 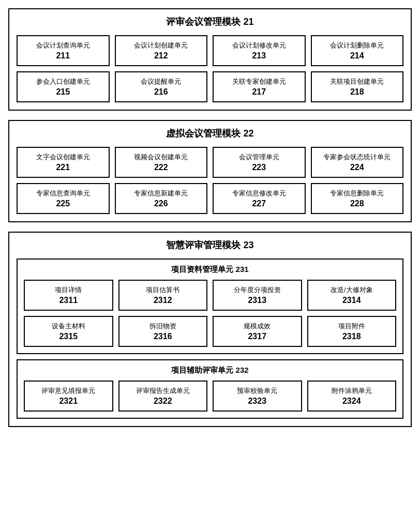 What do you see at coordinates (357, 193) in the screenshot?
I see `unit-name-228: 专家信息删除单元` at bounding box center [357, 193].